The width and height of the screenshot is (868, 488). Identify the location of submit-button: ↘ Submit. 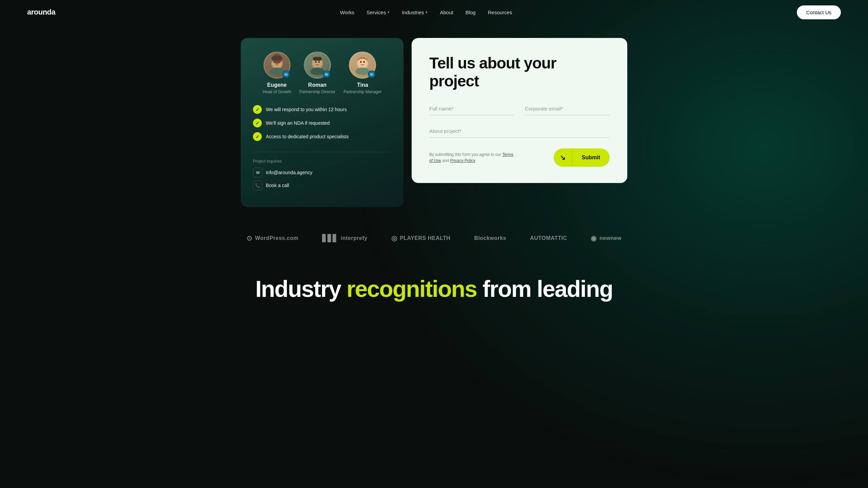
(582, 158).